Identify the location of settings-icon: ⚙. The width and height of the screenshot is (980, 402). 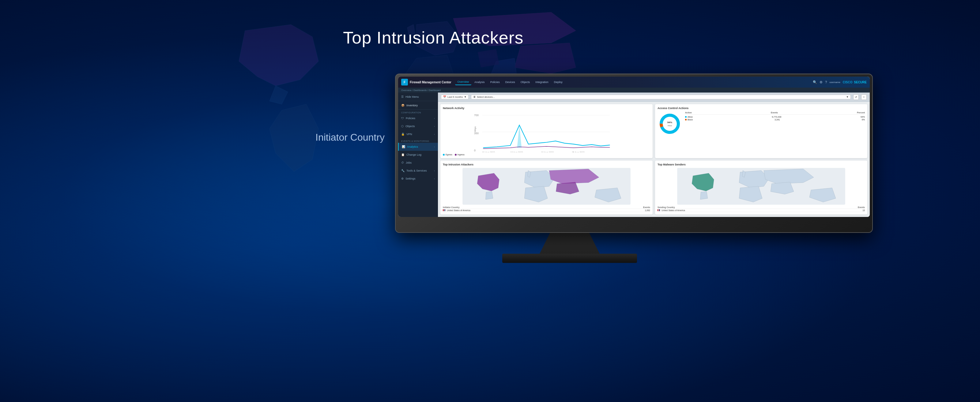
(821, 82).